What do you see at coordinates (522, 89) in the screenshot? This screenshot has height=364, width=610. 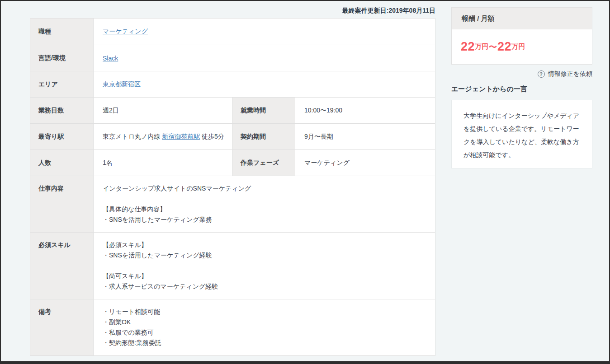 I see `agent-heading: エージェントからの一言` at bounding box center [522, 89].